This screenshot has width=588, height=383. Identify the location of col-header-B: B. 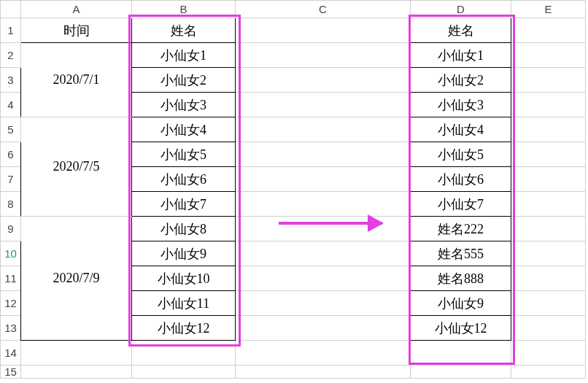
(184, 9).